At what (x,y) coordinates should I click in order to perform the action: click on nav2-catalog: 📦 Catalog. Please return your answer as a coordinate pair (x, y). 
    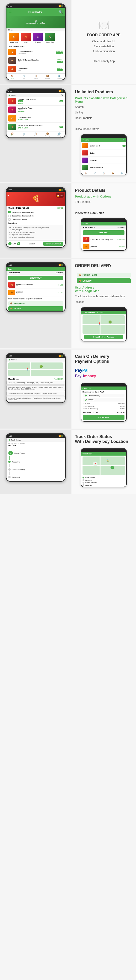
    Looking at the image, I should click on (47, 135).